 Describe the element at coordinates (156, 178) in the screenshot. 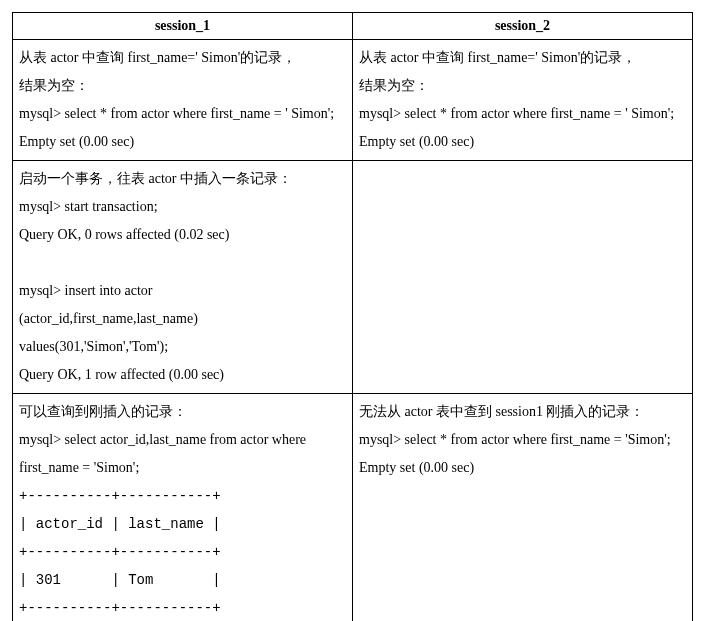

I see `row2-left-line1: 启动一个事务，往表 actor 中插入一条记录：` at that location.